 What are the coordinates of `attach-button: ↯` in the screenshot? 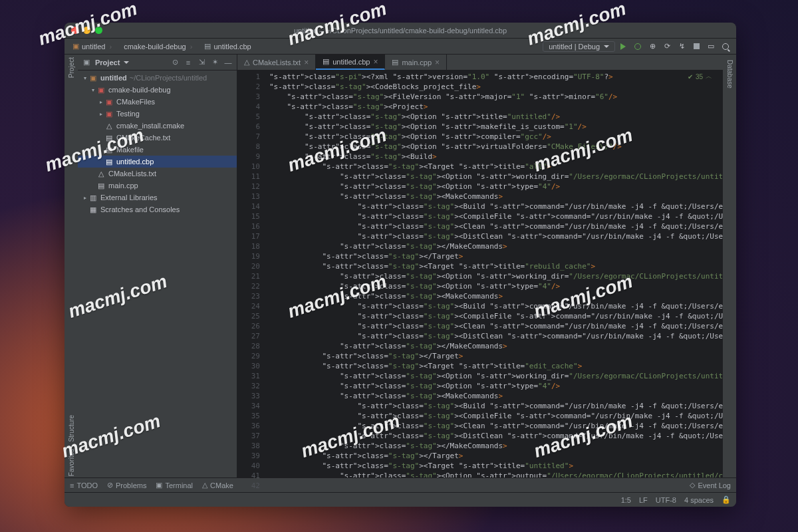 It's located at (682, 47).